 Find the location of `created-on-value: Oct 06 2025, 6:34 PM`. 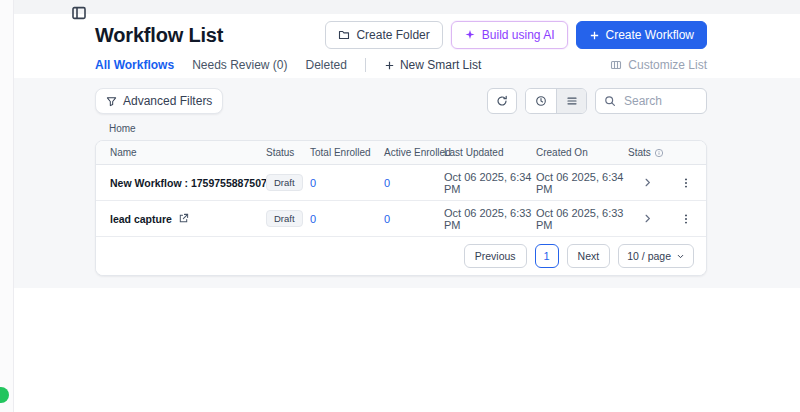

created-on-value: Oct 06 2025, 6:34 PM is located at coordinates (582, 183).